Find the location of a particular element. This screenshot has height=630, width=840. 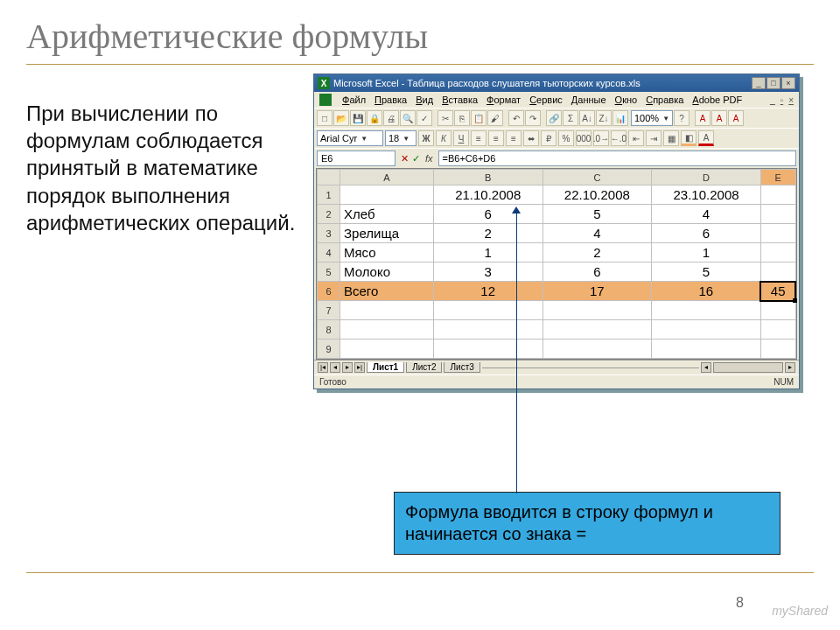

menu-insert: Вставка is located at coordinates (460, 100).